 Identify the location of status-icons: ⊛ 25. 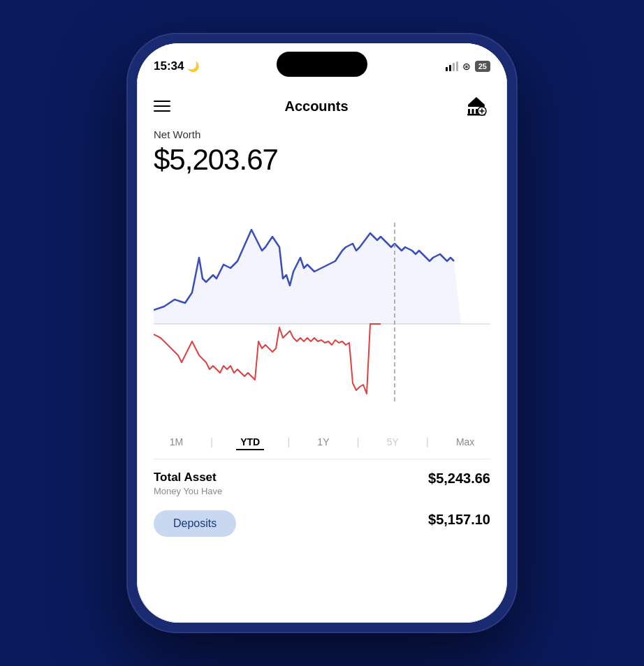
(468, 66).